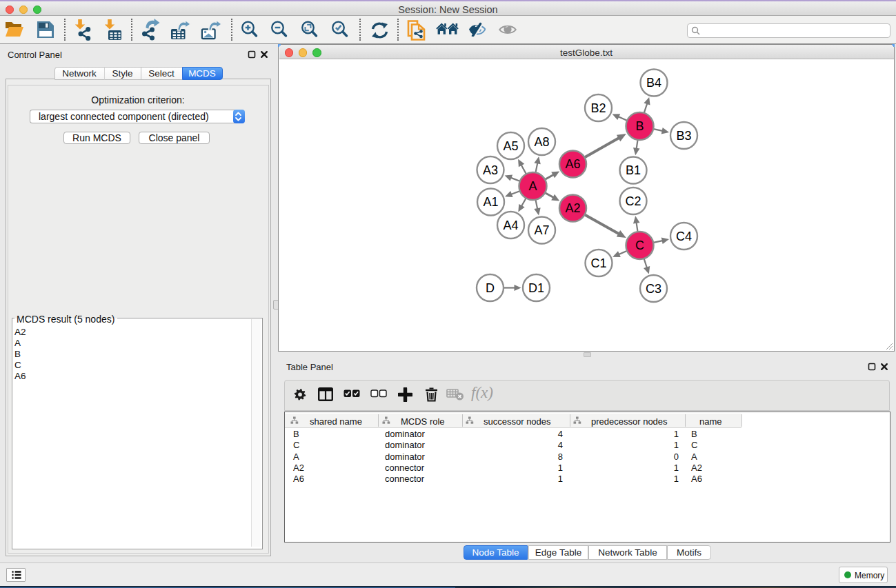  I want to click on svg-text: A1, so click(490, 202).